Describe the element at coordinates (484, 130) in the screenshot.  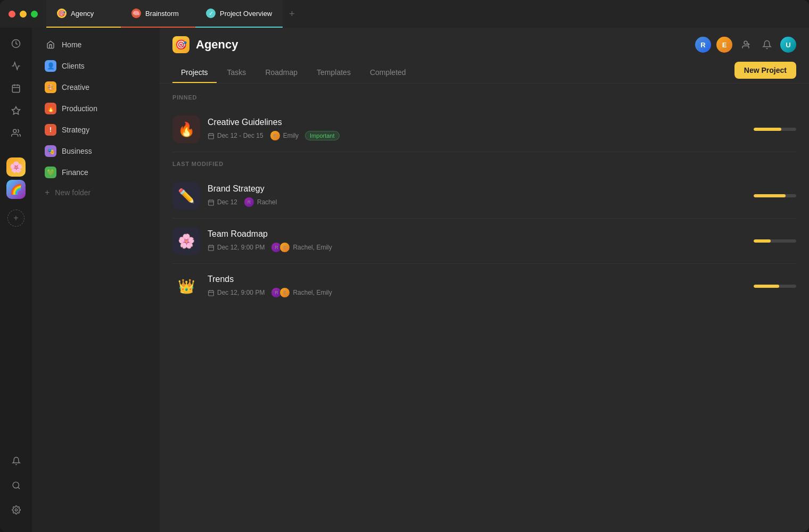
I see `project-item-creative-guidelines: 🔥 Creative Guidelines Dec 12 - Dec 15 E` at that location.